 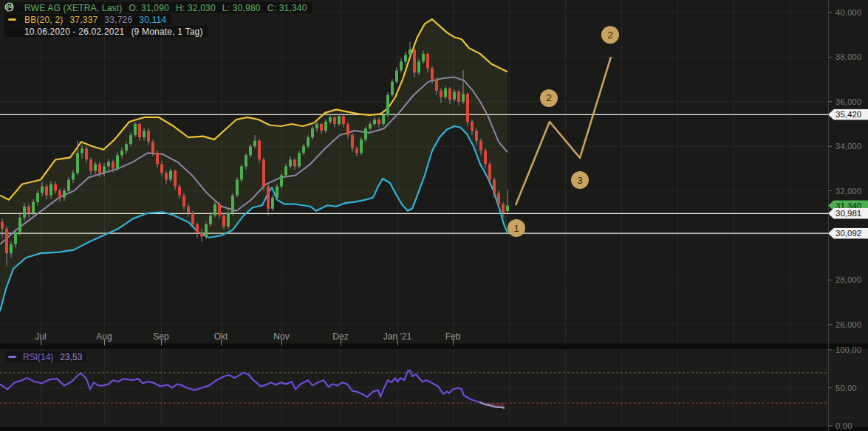 What do you see at coordinates (73, 8) in the screenshot?
I see `symbol-name: RWE AG (XETRA, Last)` at bounding box center [73, 8].